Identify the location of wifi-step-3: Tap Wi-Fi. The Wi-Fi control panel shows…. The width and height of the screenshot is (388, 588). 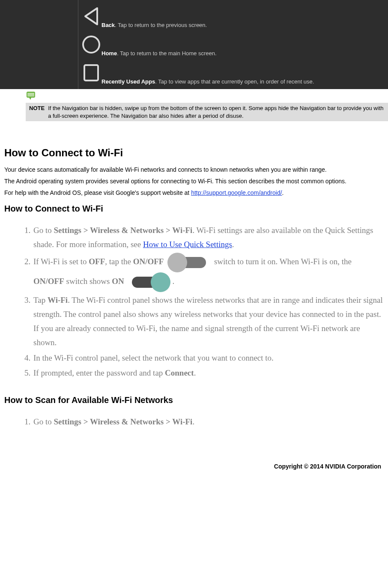
(208, 321).